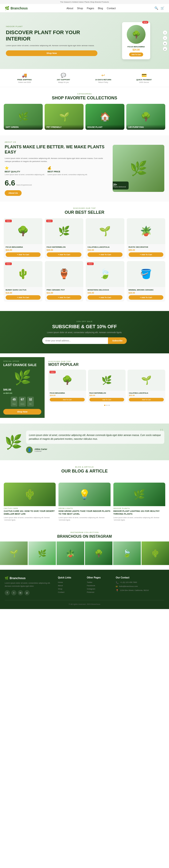 The width and height of the screenshot is (169, 868). What do you see at coordinates (70, 8) in the screenshot?
I see `nav-about: About` at bounding box center [70, 8].